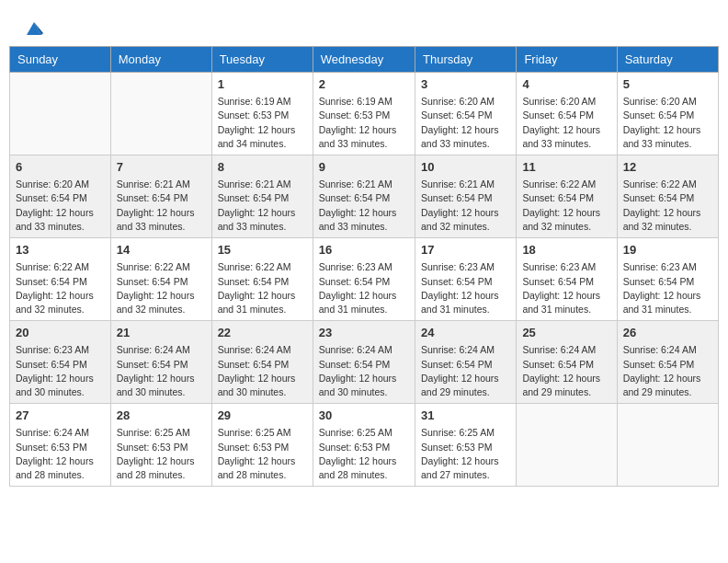 The image size is (728, 563). What do you see at coordinates (61, 197) in the screenshot?
I see `day-cell: 6Sunrise: 6:20 AMSunset: 6:54 PMDaylight…` at bounding box center [61, 197].